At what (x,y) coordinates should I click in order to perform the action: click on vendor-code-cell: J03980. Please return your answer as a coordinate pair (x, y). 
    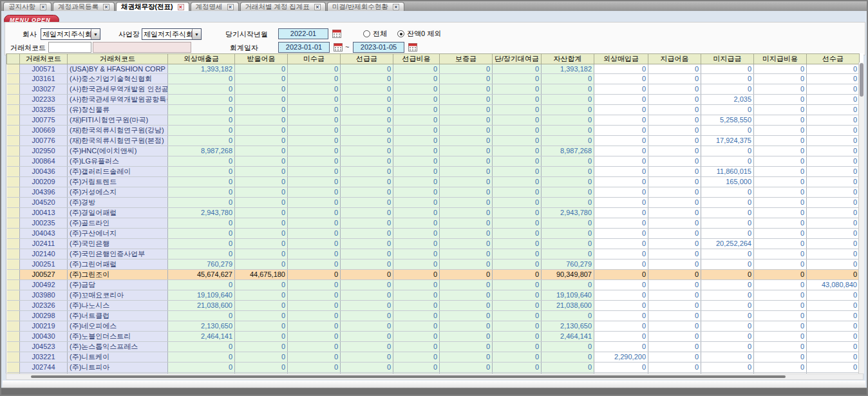
    Looking at the image, I should click on (44, 295).